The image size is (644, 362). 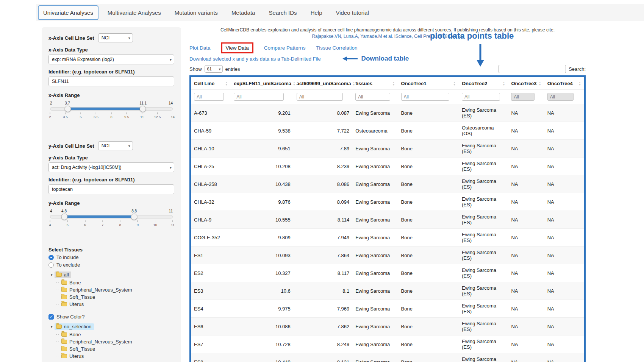 I want to click on entries-count-select: 61 ▾, so click(x=214, y=69).